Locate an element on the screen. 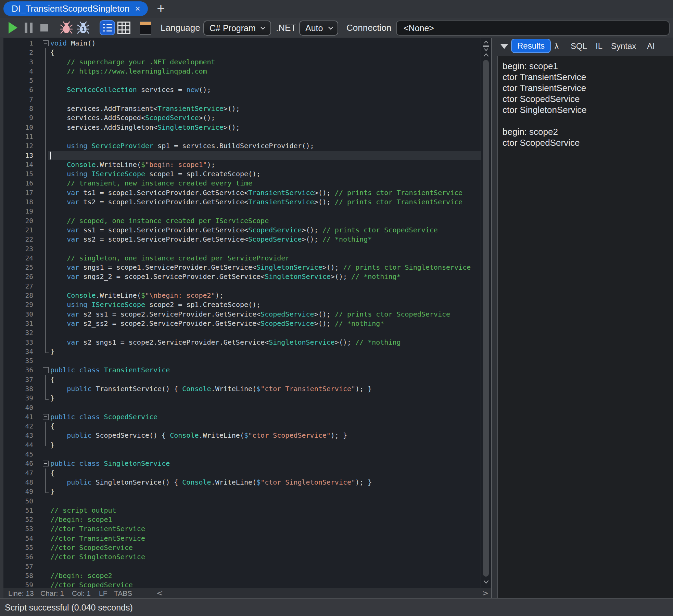 The width and height of the screenshot is (673, 616). status-col: Col: 1 is located at coordinates (81, 593).